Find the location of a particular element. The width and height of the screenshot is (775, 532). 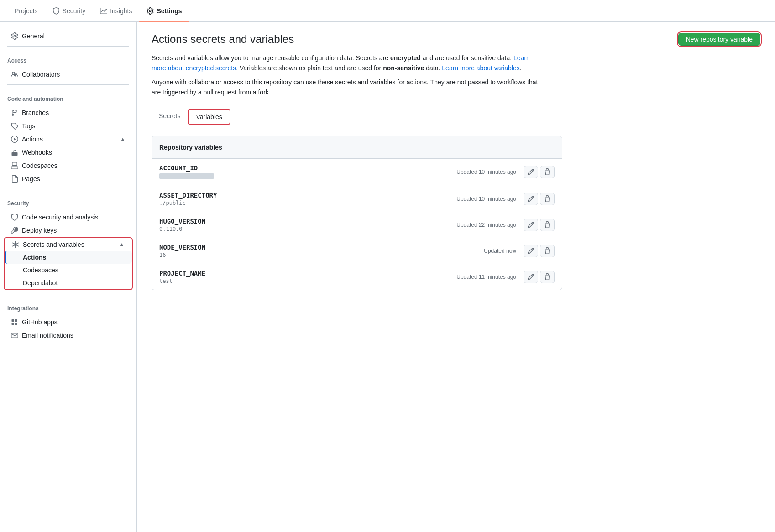

actions-chevron: ▲ is located at coordinates (123, 139).